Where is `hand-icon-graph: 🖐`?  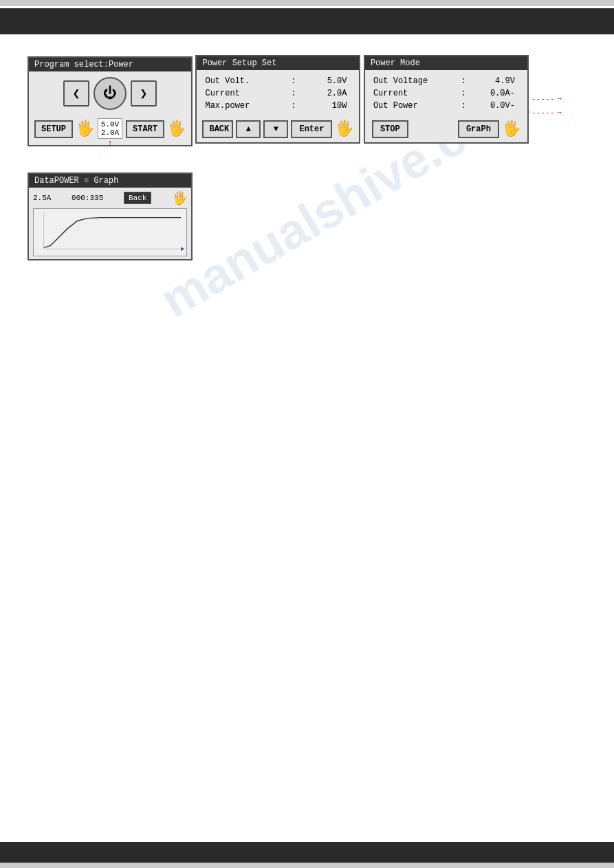 hand-icon-graph: 🖐 is located at coordinates (512, 129).